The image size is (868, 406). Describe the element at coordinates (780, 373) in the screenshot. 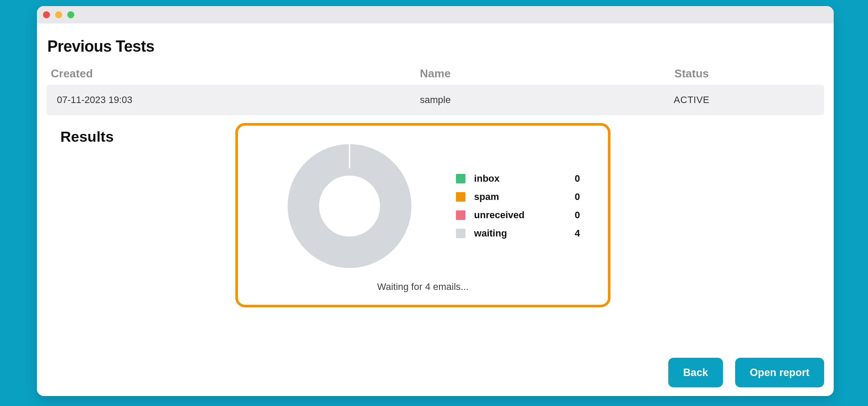

I see `open-report-button: Open report` at that location.